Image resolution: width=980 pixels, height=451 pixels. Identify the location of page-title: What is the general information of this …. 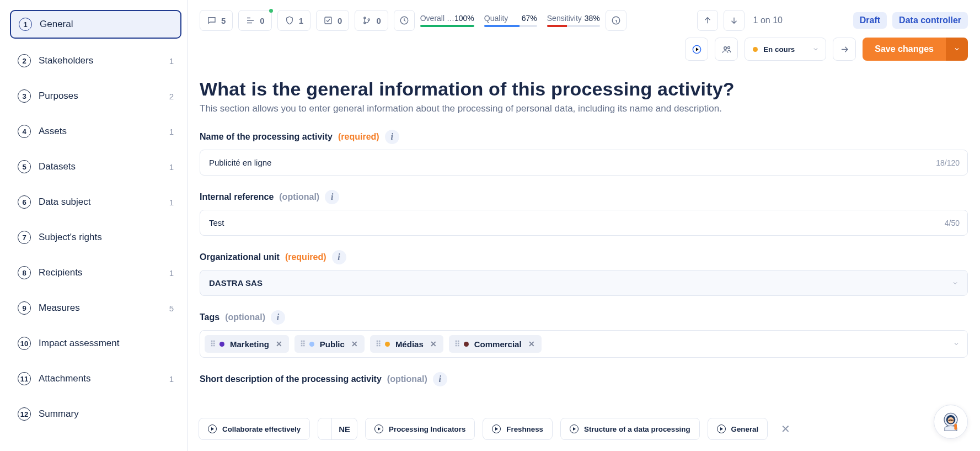
(583, 89).